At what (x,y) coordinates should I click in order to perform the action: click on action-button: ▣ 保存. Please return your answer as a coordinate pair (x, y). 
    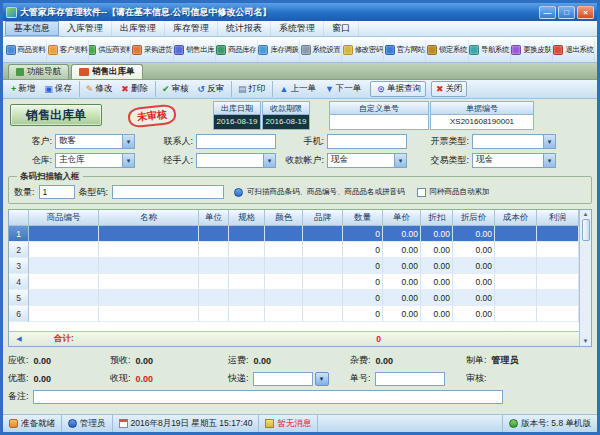
    Looking at the image, I should click on (58, 89).